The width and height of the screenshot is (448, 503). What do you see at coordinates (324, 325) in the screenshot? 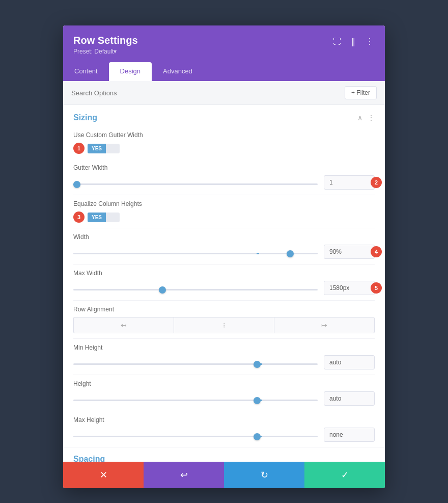
I see `align-right-icon: ↦` at bounding box center [324, 325].